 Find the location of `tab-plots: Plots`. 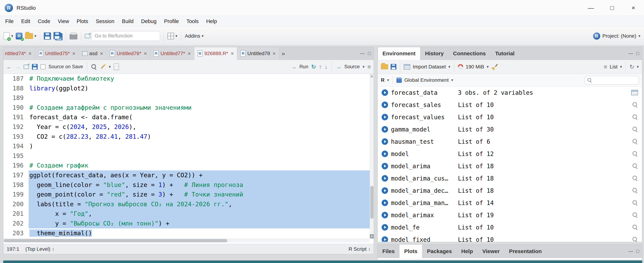

tab-plots: Plots is located at coordinates (411, 252).